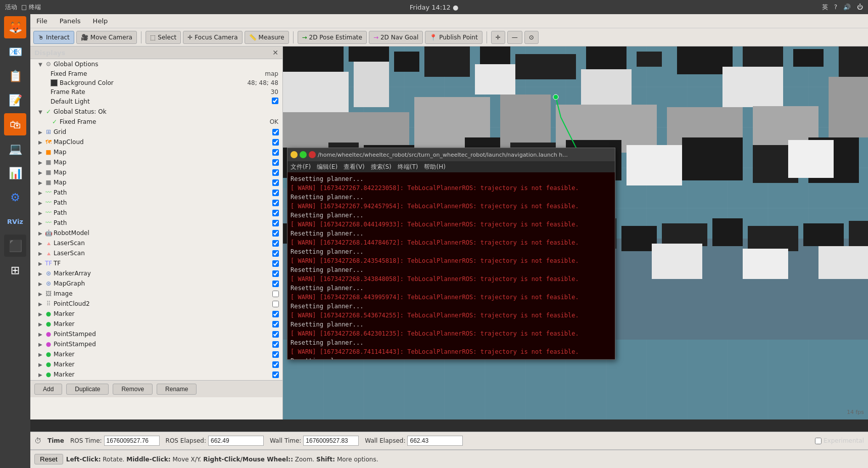 This screenshot has height=468, width=868. Describe the element at coordinates (157, 182) in the screenshot. I see `map-4-row: ▶ ■ Map` at that location.